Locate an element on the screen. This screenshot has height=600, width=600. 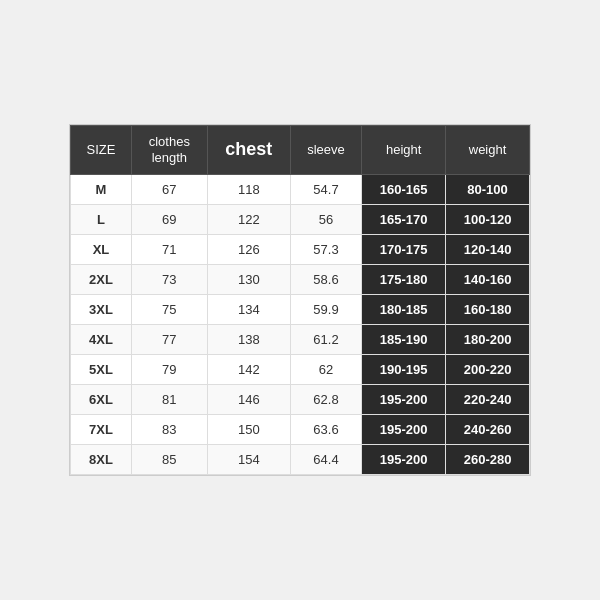
table-cell: 160-165 is located at coordinates (404, 189).